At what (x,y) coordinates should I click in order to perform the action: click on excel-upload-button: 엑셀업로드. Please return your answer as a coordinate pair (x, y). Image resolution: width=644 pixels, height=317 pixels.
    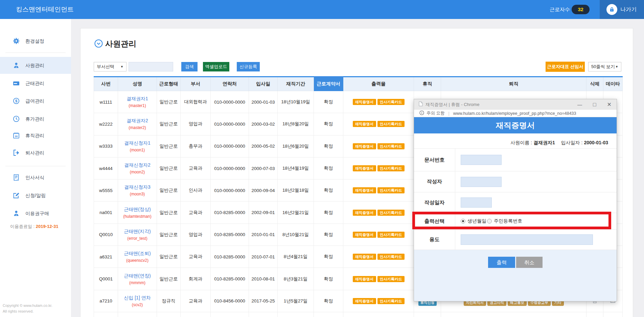
    Looking at the image, I should click on (216, 67).